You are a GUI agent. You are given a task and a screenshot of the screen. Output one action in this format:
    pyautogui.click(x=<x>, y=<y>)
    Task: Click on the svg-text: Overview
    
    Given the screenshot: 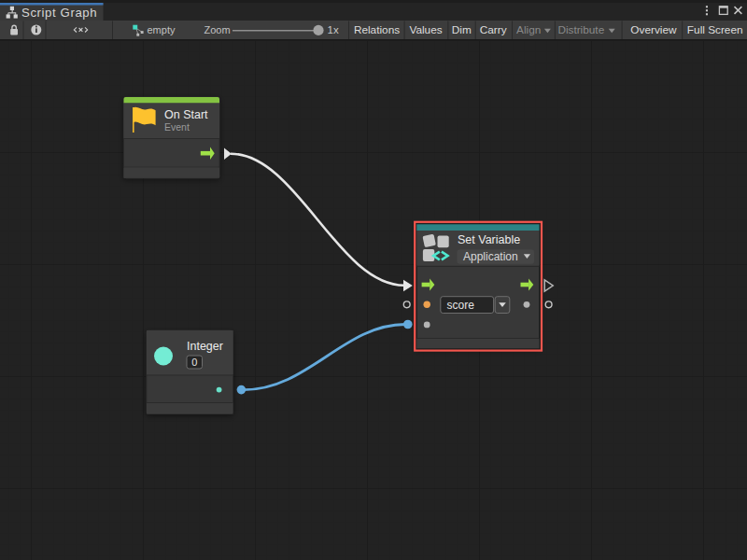 What is the action you would take?
    pyautogui.click(x=654, y=30)
    